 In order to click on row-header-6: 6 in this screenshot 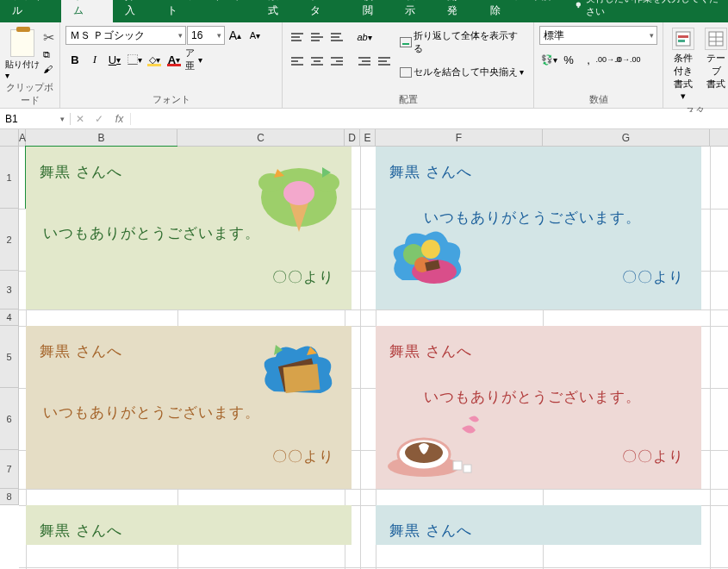, I will do `click(9, 419)`.